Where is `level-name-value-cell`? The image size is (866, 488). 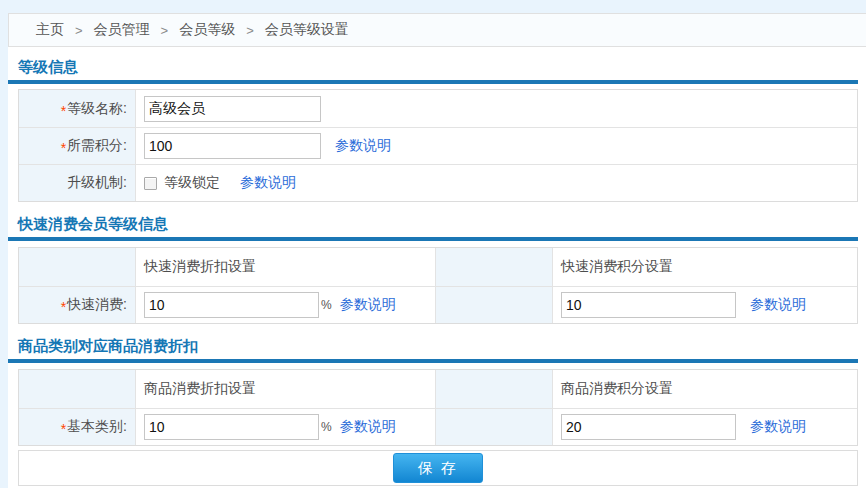
level-name-value-cell is located at coordinates (496, 108).